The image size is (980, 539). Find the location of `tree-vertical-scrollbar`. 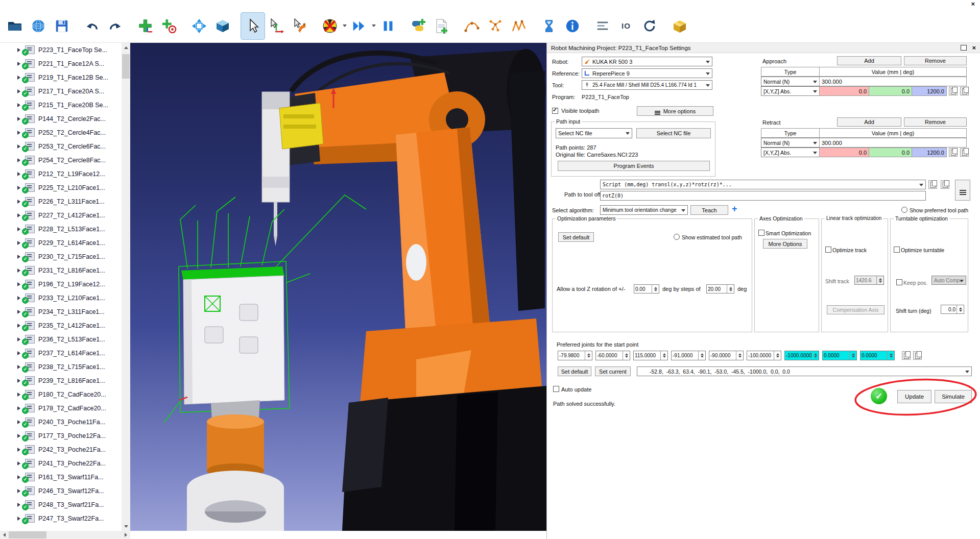

tree-vertical-scrollbar is located at coordinates (126, 287).